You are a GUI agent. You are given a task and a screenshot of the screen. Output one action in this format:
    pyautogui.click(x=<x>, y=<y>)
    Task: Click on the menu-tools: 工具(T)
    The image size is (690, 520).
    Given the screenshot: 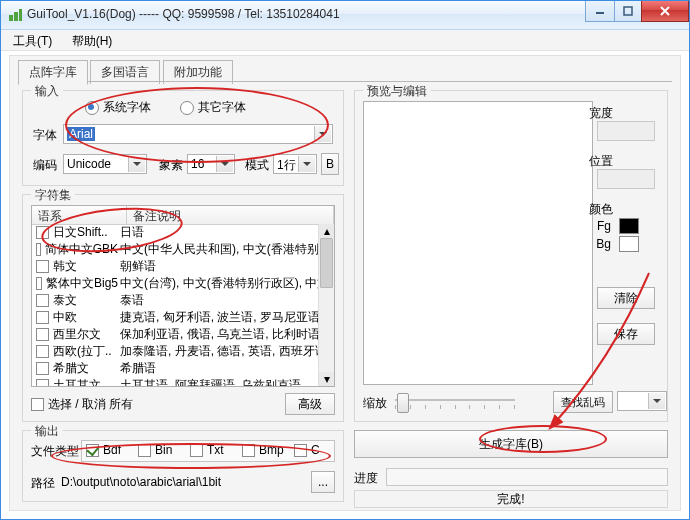 What is the action you would take?
    pyautogui.click(x=32, y=42)
    